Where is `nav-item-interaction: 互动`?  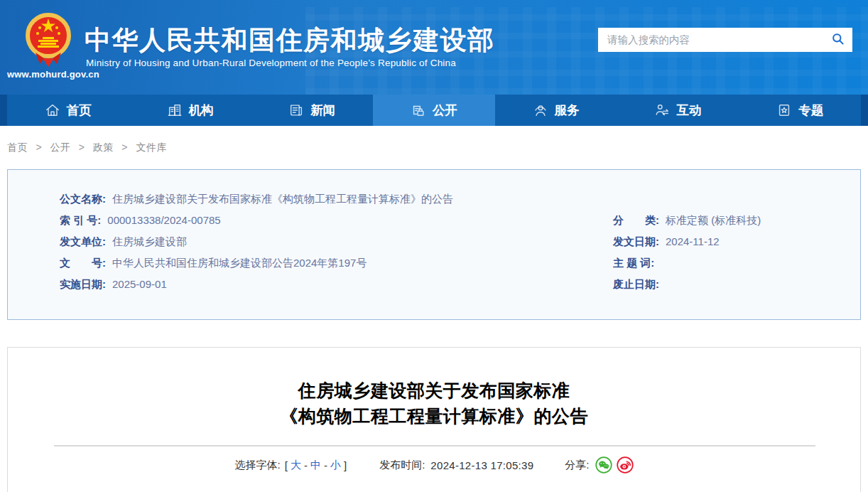 nav-item-interaction: 互动 is located at coordinates (678, 110).